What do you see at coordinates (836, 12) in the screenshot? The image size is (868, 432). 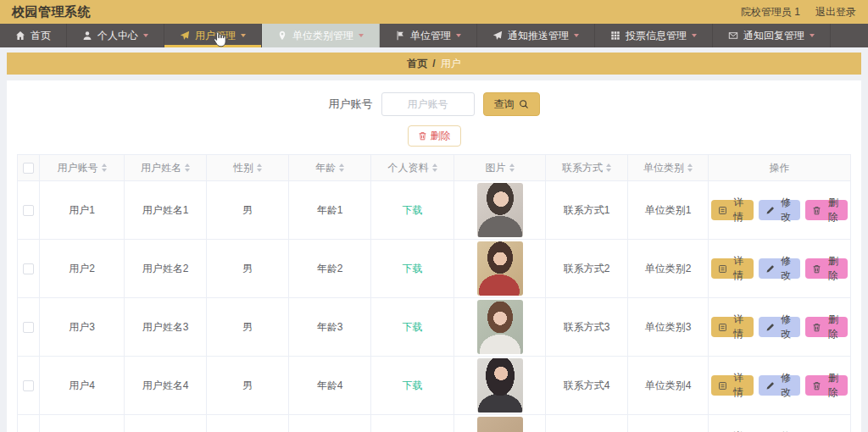 I see `logout-link: 退出登录` at bounding box center [836, 12].